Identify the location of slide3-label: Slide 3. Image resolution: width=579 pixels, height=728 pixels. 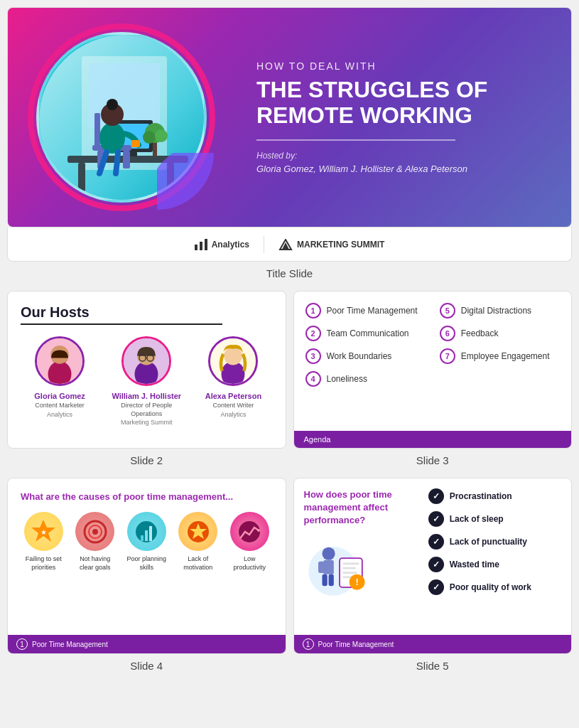
(433, 462).